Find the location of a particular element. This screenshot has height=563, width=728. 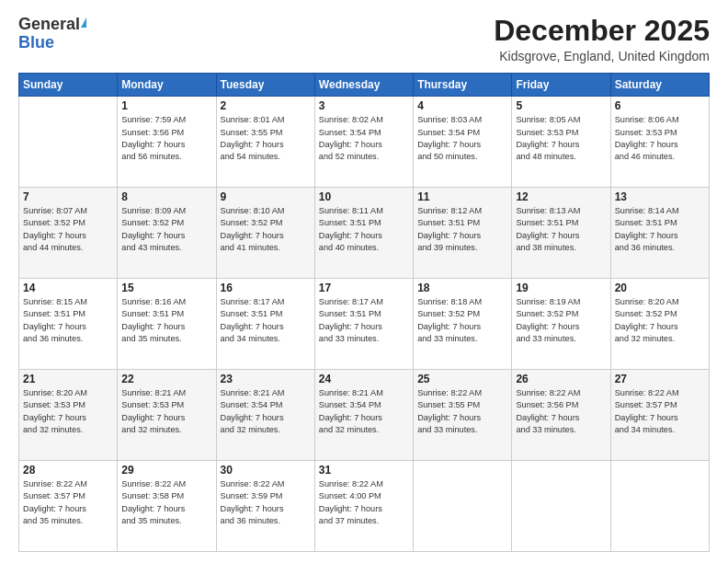

table-row: 8Sunrise: 8:09 AM Sunset: 3:52 PM Daylig… is located at coordinates (167, 234).